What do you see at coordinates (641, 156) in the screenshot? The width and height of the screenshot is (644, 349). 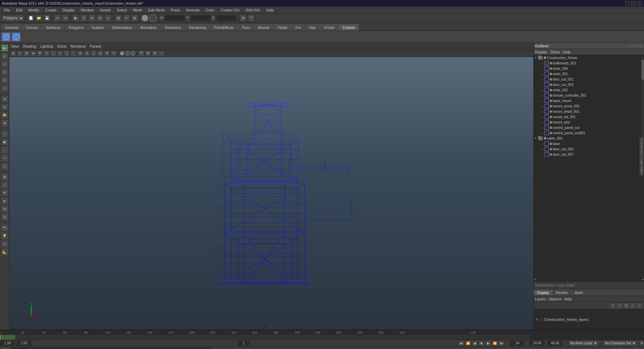 I see `attribute-editor-tab: Channel Box / Layer Editor` at bounding box center [641, 156].